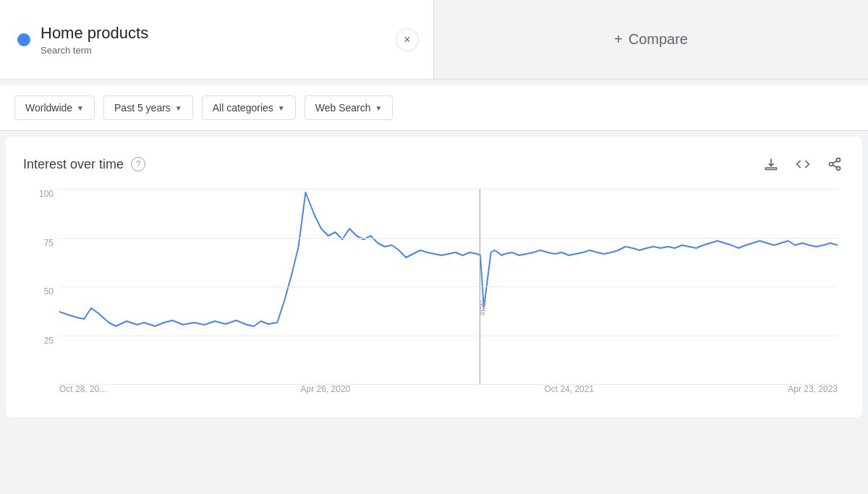 The height and width of the screenshot is (494, 868). What do you see at coordinates (326, 389) in the screenshot?
I see `x-label-2: Apr 26, 2020` at bounding box center [326, 389].